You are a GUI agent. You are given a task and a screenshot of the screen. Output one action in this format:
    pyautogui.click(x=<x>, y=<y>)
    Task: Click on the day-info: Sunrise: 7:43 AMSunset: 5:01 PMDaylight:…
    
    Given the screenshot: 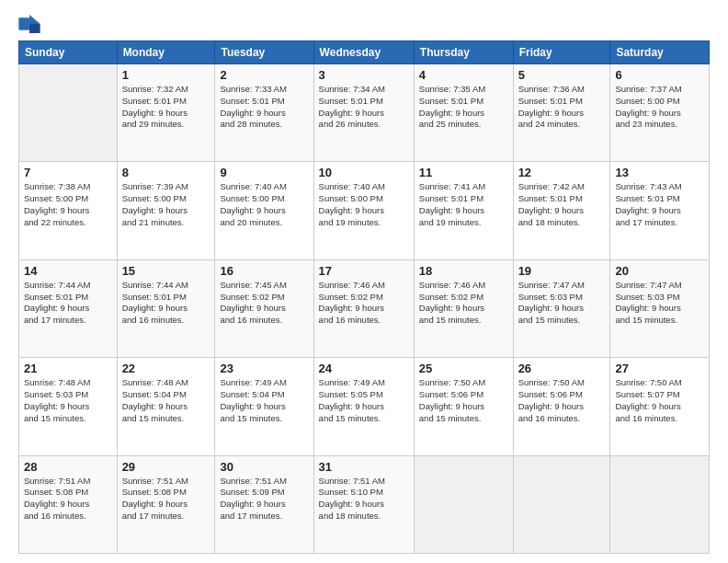 What is the action you would take?
    pyautogui.click(x=660, y=204)
    